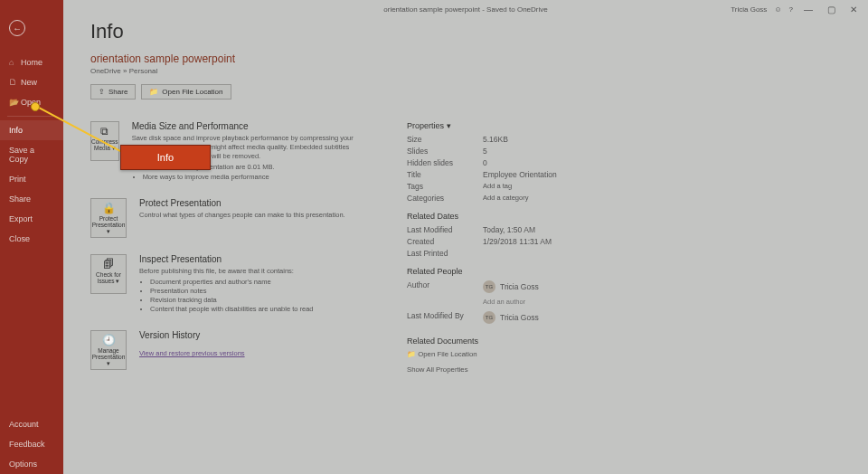  What do you see at coordinates (13, 82) in the screenshot?
I see `new-icon: 🗋` at bounding box center [13, 82].